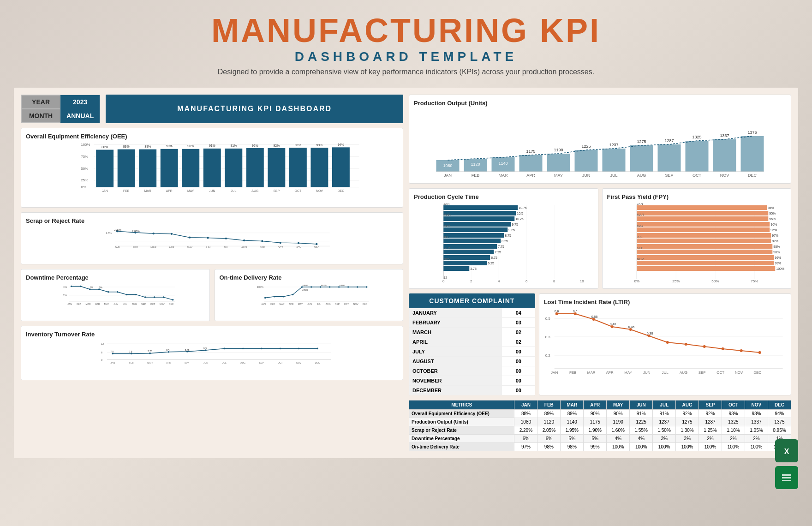  I want to click on svg-text: 0.5, so click(548, 318).